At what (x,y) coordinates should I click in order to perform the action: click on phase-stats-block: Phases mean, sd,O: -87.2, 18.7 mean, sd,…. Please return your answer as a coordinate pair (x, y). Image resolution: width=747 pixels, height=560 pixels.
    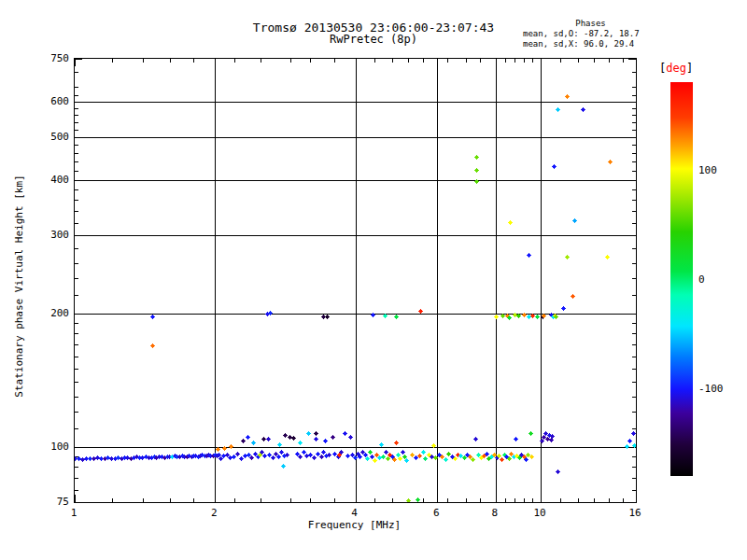
    Looking at the image, I should click on (590, 34).